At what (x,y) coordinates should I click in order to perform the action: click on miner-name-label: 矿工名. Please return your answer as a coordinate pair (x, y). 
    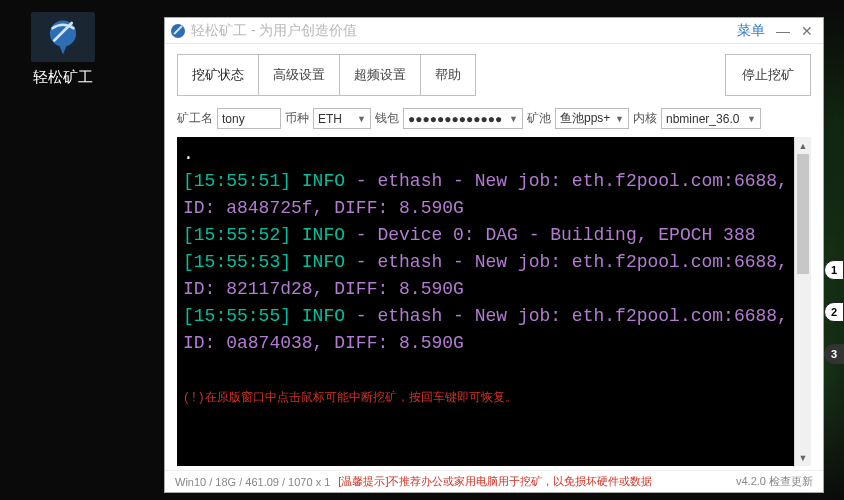
    Looking at the image, I should click on (195, 118).